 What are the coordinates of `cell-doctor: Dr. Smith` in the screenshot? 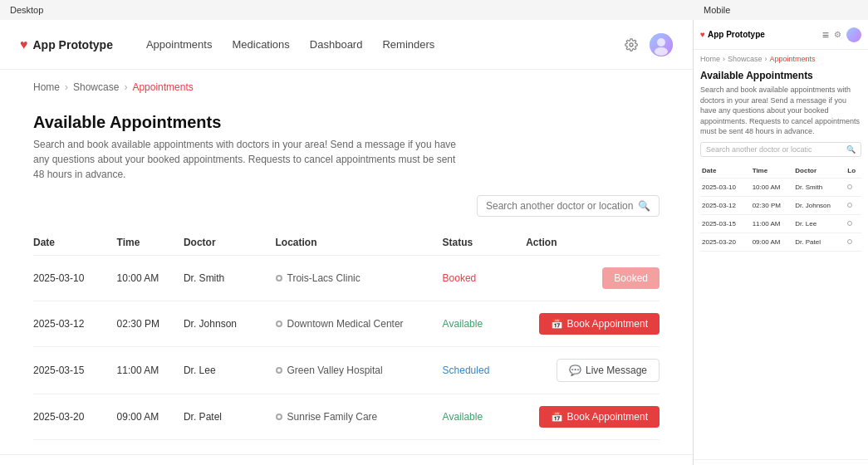 It's located at (229, 279).